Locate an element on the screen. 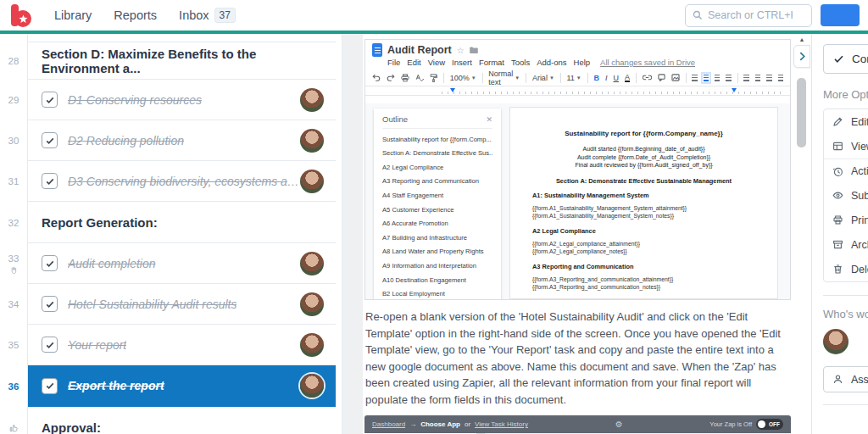  outline-title: Outline is located at coordinates (395, 119).